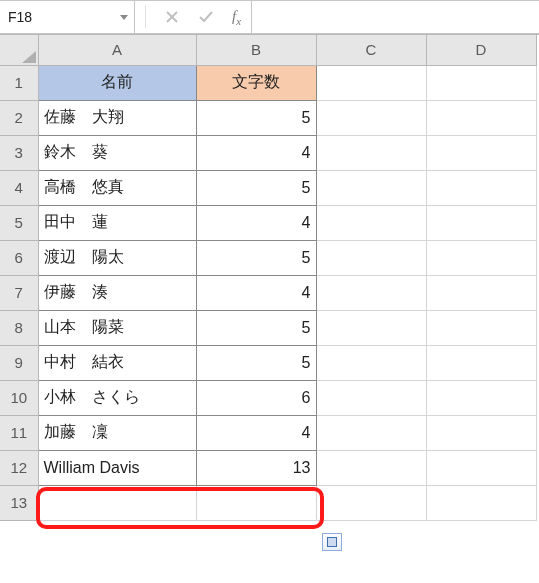  Describe the element at coordinates (19, 362) in the screenshot. I see `row-header: 9` at that location.